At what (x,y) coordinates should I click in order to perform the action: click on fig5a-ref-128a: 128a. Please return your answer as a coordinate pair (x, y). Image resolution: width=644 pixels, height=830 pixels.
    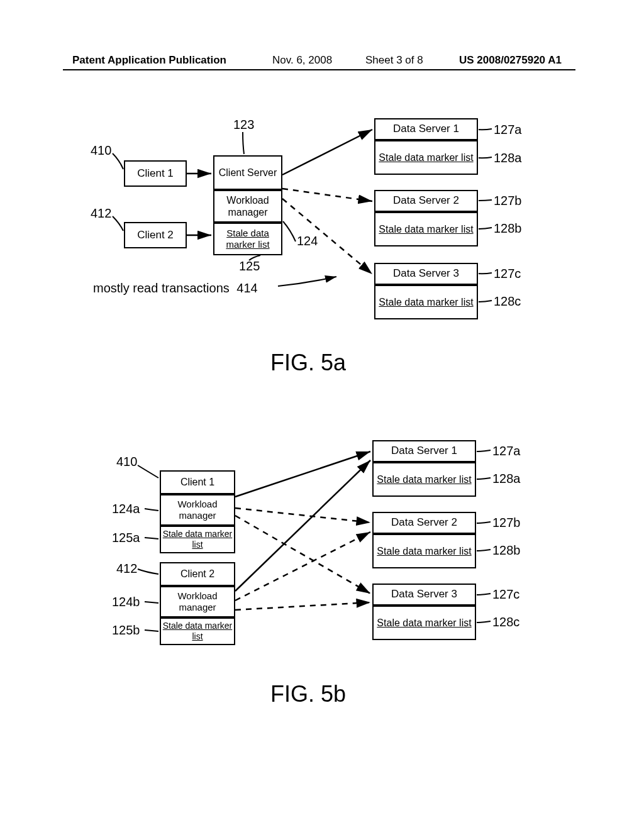
    Looking at the image, I should click on (508, 158).